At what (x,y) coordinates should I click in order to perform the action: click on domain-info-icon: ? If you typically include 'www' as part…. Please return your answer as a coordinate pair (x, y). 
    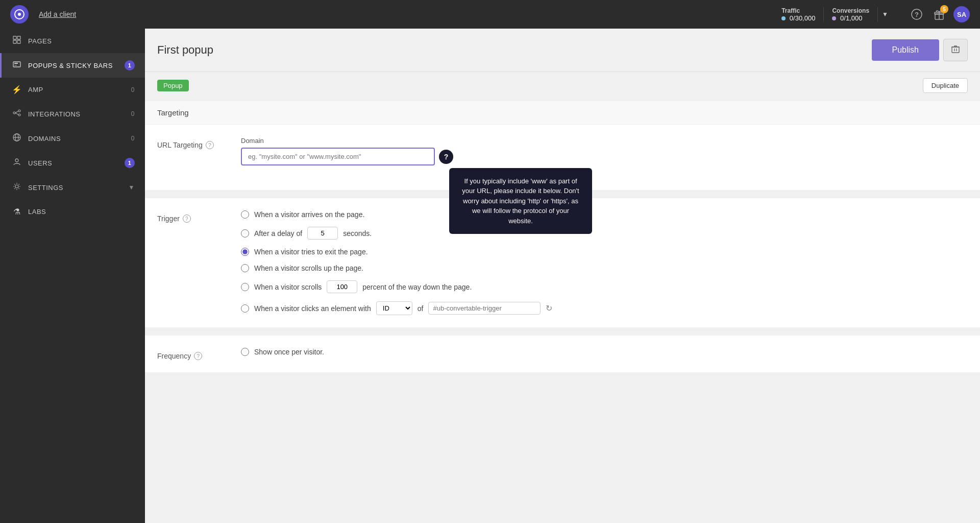
    Looking at the image, I should click on (446, 157).